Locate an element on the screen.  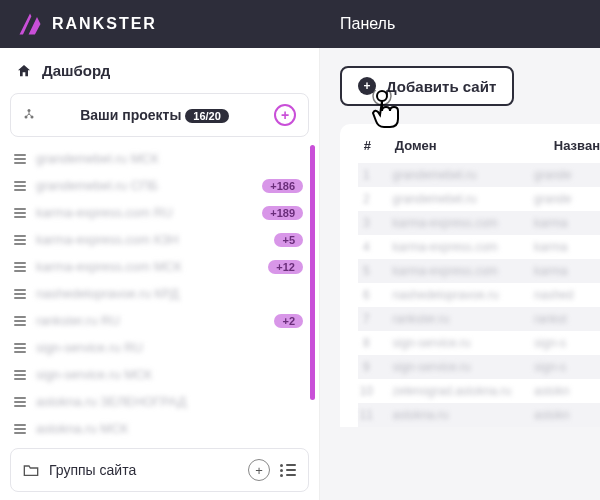
project-item: sign-service.ru RU is located at coordinates (162, 348).